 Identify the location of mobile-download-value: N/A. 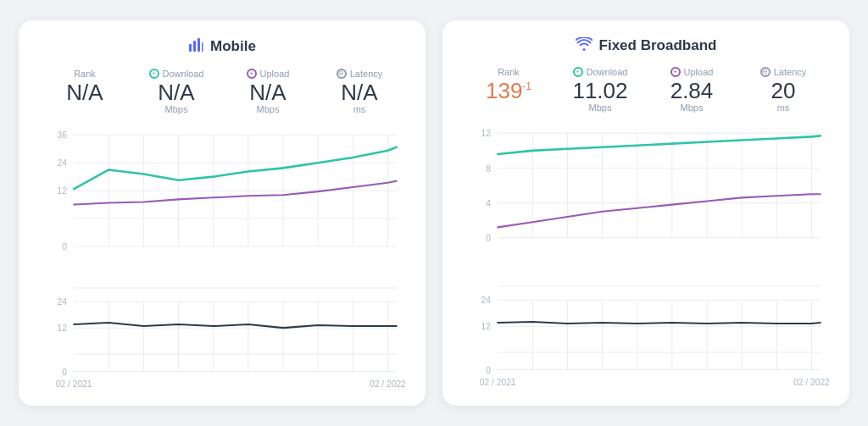
(176, 93).